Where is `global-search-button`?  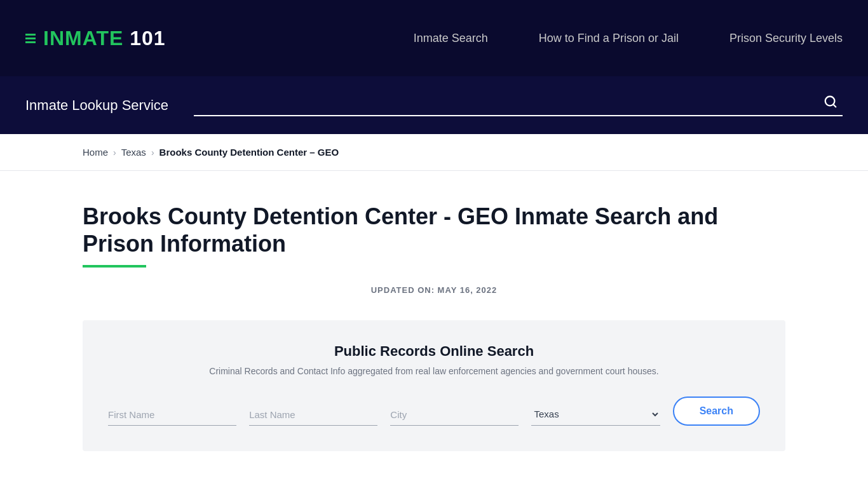 global-search-button is located at coordinates (831, 104).